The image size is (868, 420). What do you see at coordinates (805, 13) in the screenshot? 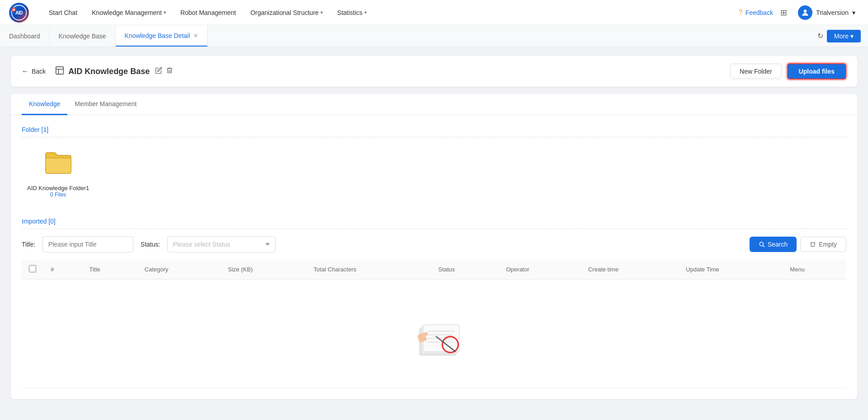
I see `user-avatar` at bounding box center [805, 13].